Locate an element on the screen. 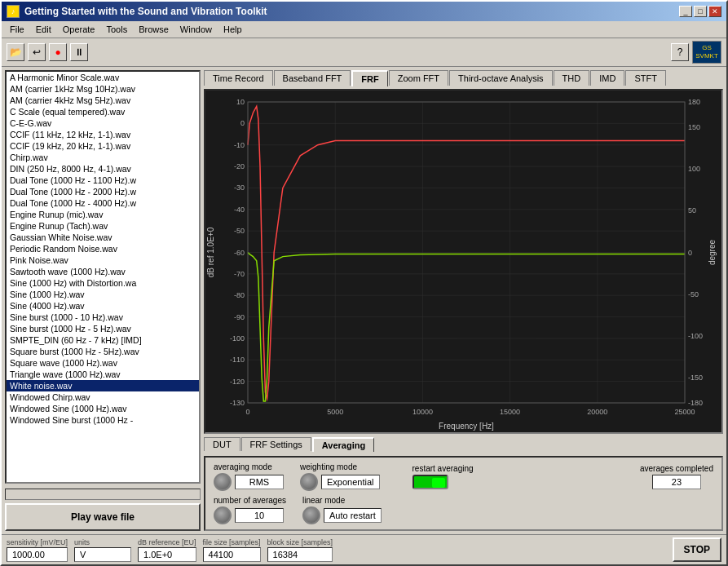 This screenshot has width=728, height=566. list-item: Sawtooth wave (1000 Hz).wav is located at coordinates (103, 272).